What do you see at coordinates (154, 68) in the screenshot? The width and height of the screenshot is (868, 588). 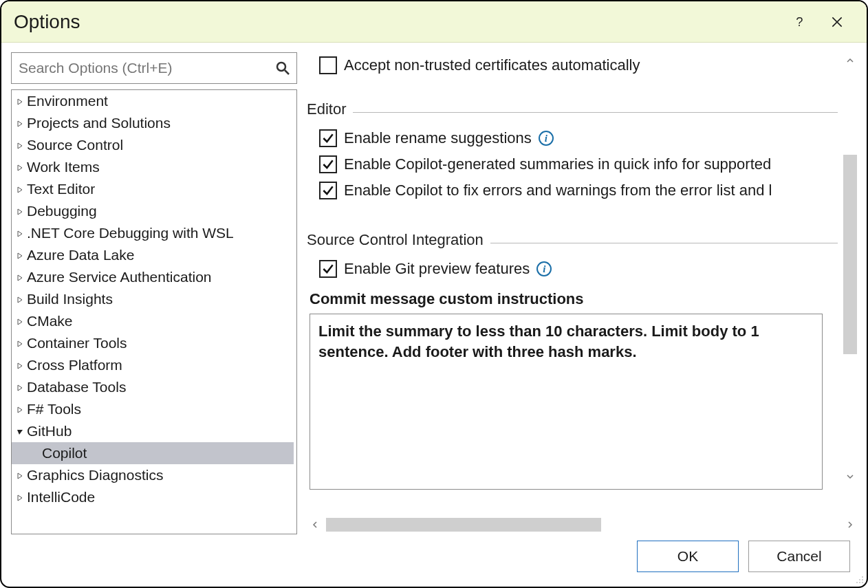 I see `search-box` at bounding box center [154, 68].